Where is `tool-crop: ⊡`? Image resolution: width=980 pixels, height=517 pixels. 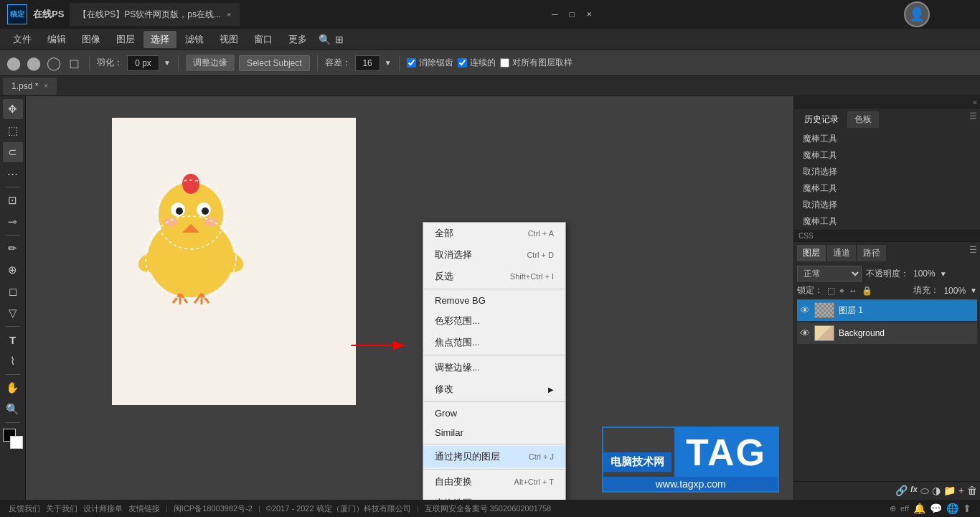 tool-crop: ⊡ is located at coordinates (13, 200).